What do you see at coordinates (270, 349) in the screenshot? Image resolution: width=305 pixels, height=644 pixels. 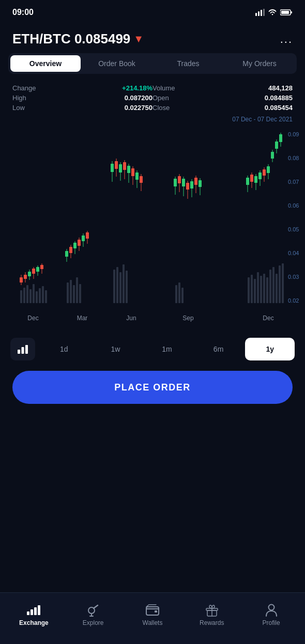 I see `time-btn-1y: 1y` at bounding box center [270, 349].